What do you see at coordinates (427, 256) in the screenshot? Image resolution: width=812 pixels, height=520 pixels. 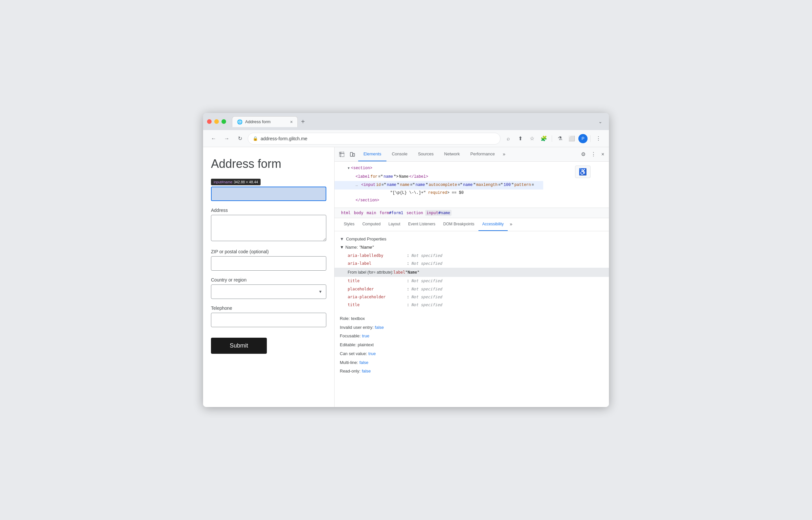 I see `aria-labelledby-value: Not specified` at bounding box center [427, 256].